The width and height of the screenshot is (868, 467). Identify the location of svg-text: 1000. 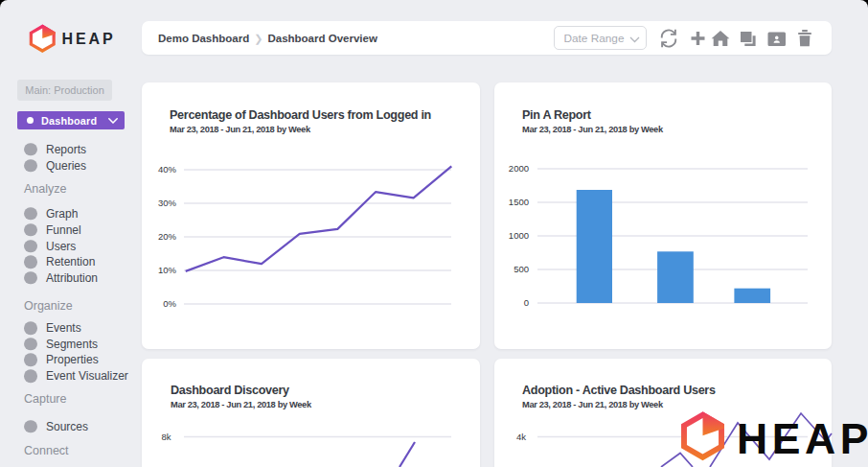
(519, 236).